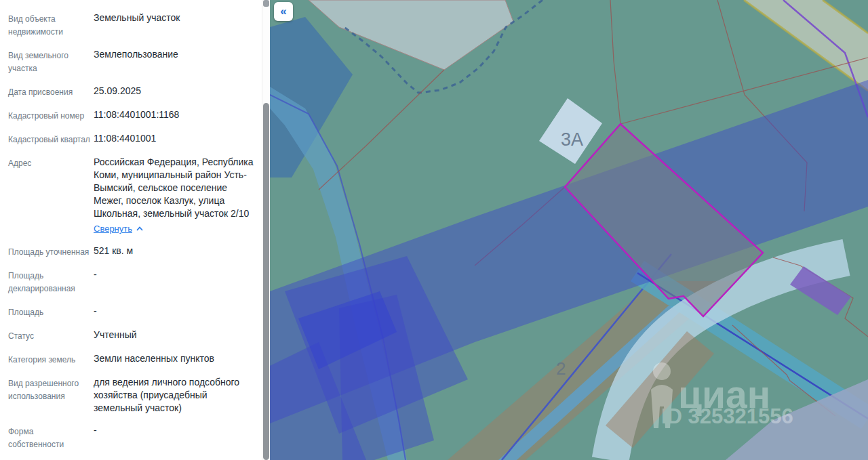 The height and width of the screenshot is (460, 868). I want to click on field-label: Дата присвоения, so click(50, 92).